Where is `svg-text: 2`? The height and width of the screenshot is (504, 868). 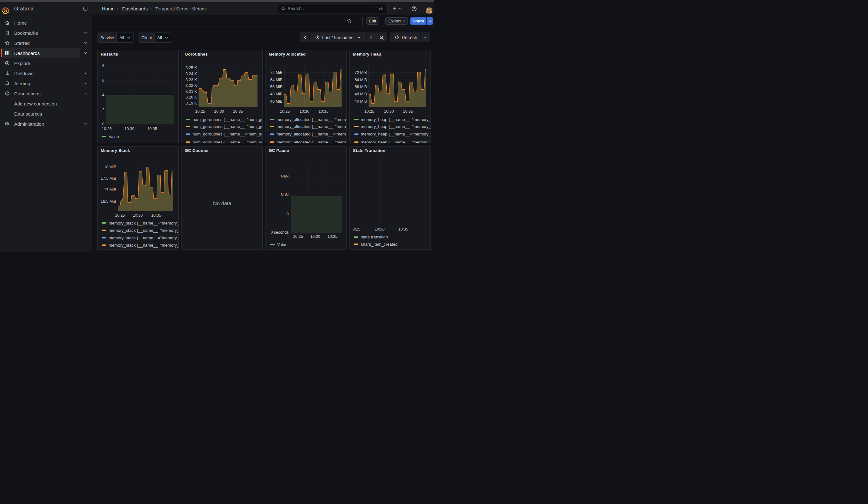
svg-text: 2 is located at coordinates (103, 110).